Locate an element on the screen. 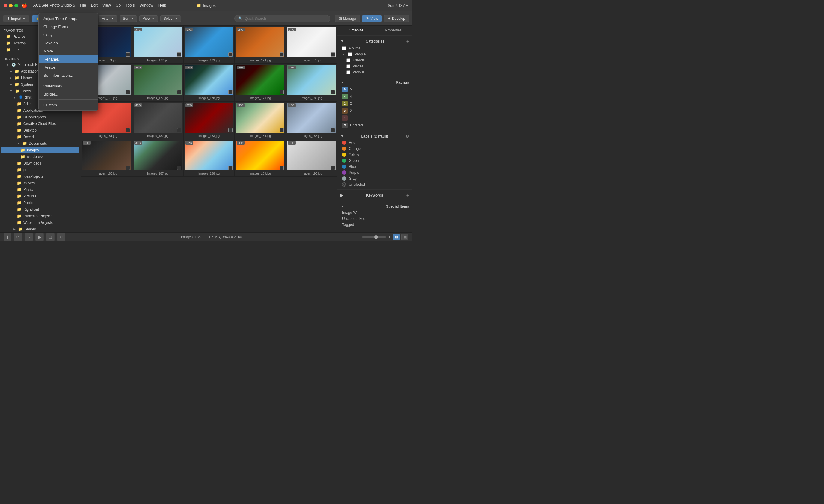 Image resolution: width=824 pixels, height=504 pixels. batch-menu-item-adjust-time: Adjust Time Stamp... is located at coordinates (68, 19).